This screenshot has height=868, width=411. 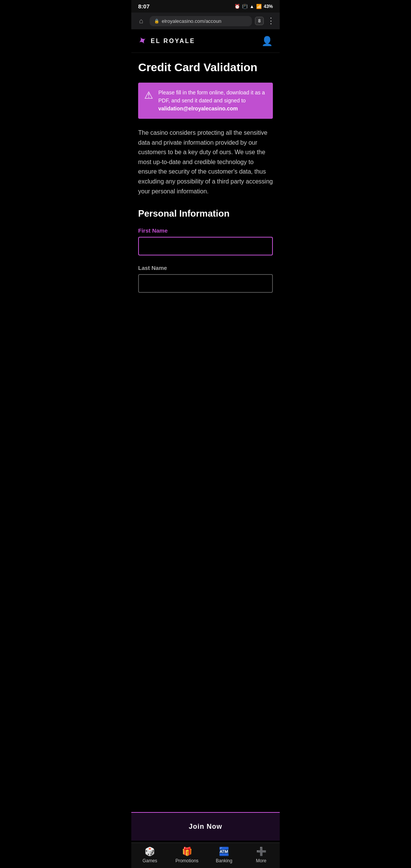 I want to click on page-title: Credit Card Validation, so click(x=206, y=67).